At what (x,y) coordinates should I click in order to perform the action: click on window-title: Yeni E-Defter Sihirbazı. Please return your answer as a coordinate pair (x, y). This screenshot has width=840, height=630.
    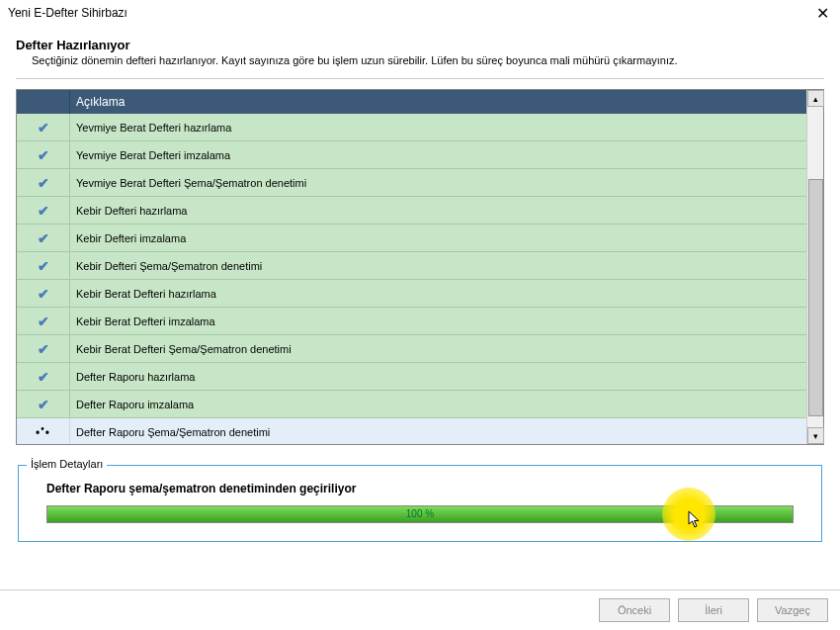
    Looking at the image, I should click on (67, 13).